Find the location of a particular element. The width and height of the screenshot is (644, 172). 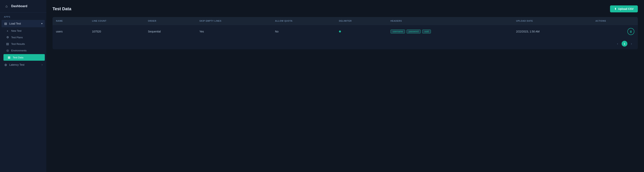

cell-delimiter is located at coordinates (361, 32).